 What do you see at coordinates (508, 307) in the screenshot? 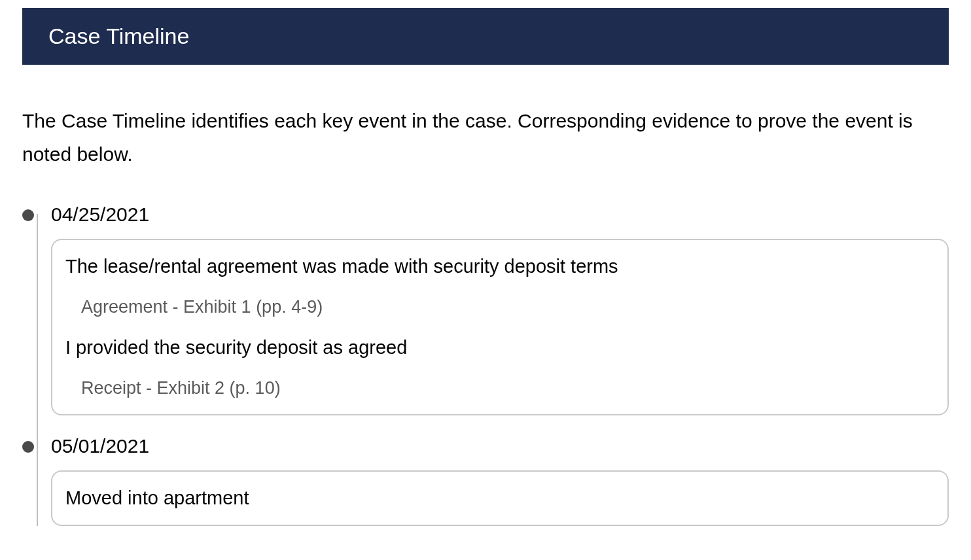
I see `event-evidence: Agreement - Exhibit 1 (pp. 4-9)` at bounding box center [508, 307].